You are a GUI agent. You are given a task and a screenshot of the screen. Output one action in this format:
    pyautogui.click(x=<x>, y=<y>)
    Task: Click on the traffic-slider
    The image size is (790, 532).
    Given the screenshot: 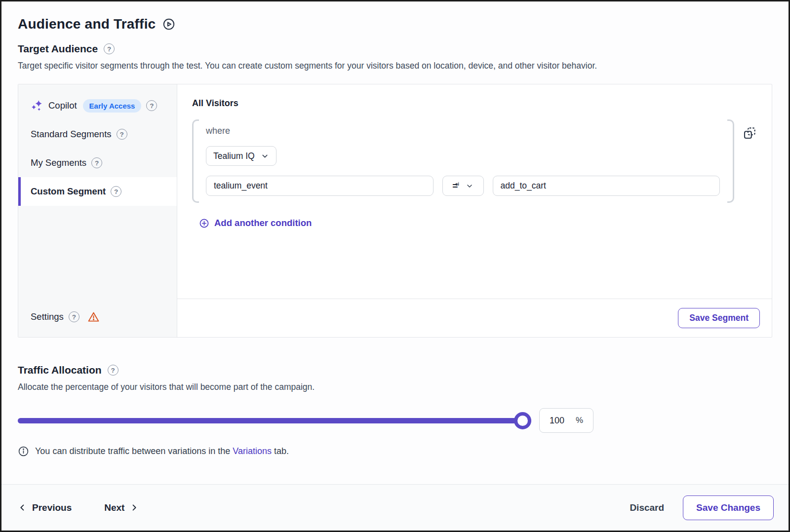 What is the action you would take?
    pyautogui.click(x=275, y=420)
    